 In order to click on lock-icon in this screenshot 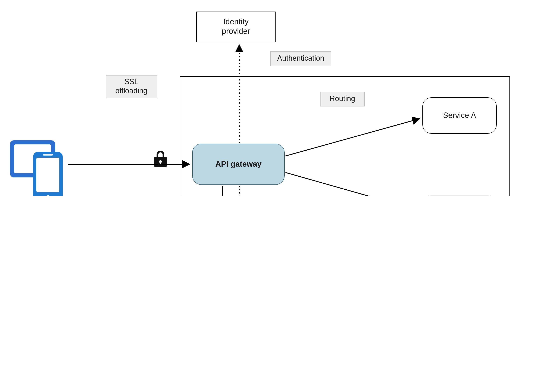, I will do `click(160, 159)`.